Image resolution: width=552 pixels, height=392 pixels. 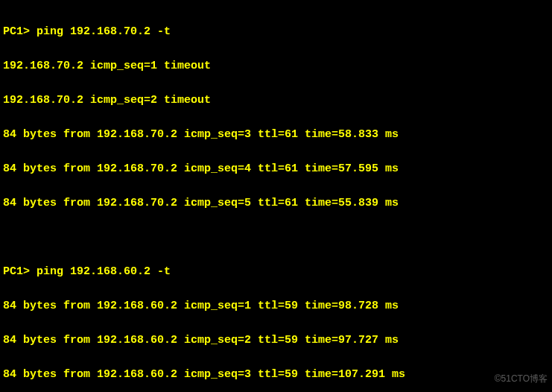 I want to click on watermark: ©51CTO博客, so click(x=521, y=379).